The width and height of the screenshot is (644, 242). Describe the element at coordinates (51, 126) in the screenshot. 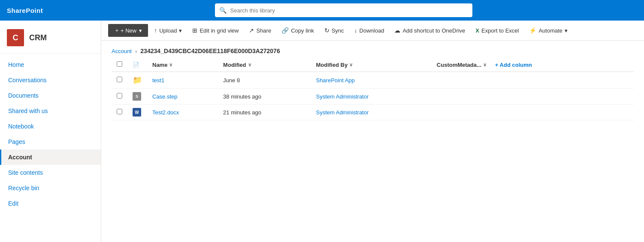

I see `sidebar-item-notebook: Notebook` at that location.